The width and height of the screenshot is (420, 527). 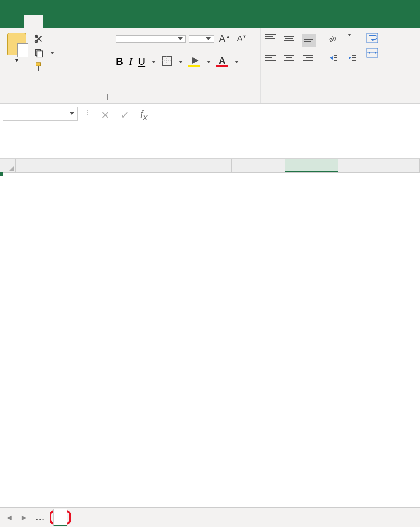 I want to click on italic-button: I, so click(x=131, y=62).